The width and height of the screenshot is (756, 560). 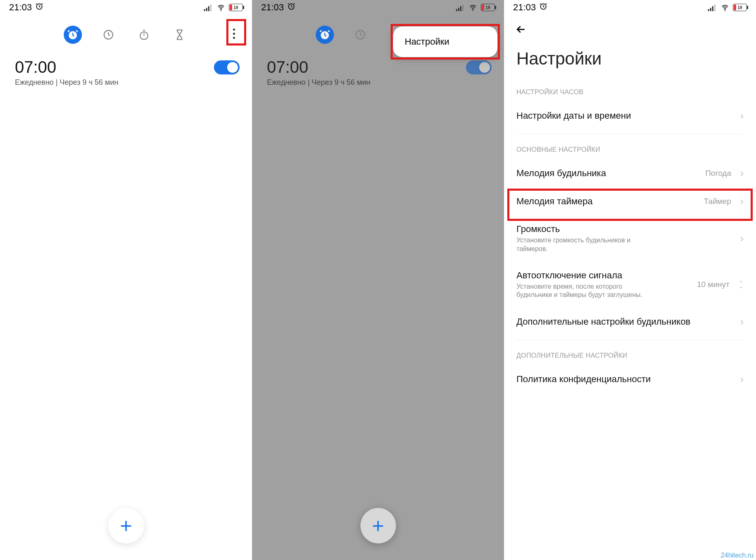 I want to click on row-privacy-label: Политика конфиденциальности, so click(x=624, y=379).